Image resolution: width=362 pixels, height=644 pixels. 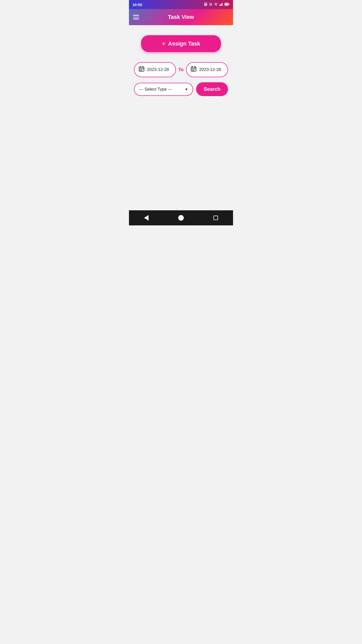 What do you see at coordinates (181, 218) in the screenshot?
I see `home-icon` at bounding box center [181, 218].